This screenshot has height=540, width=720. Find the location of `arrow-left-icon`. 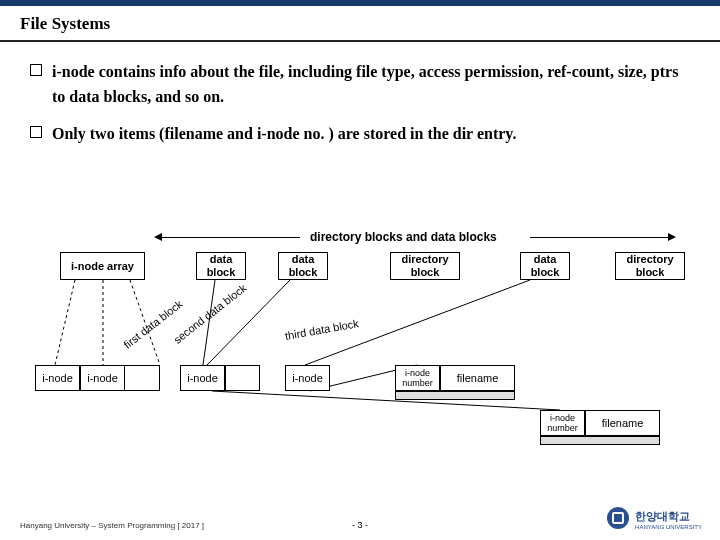

arrow-left-icon is located at coordinates (158, 237).